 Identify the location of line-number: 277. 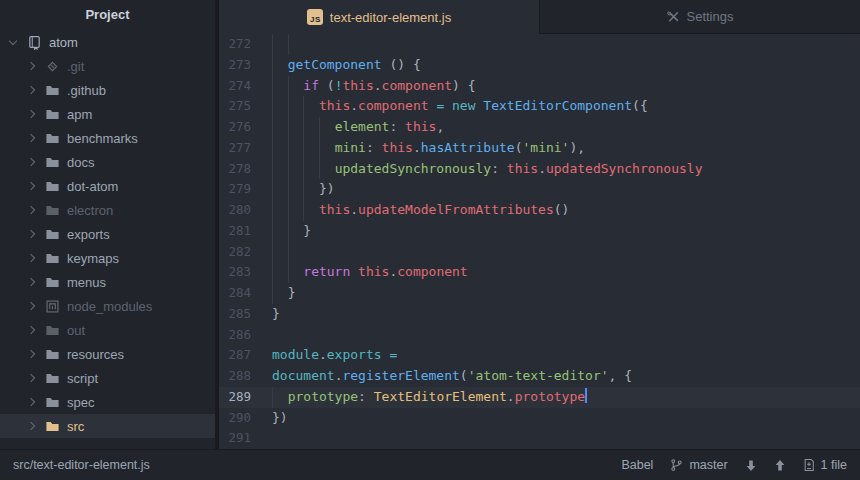
(246, 148).